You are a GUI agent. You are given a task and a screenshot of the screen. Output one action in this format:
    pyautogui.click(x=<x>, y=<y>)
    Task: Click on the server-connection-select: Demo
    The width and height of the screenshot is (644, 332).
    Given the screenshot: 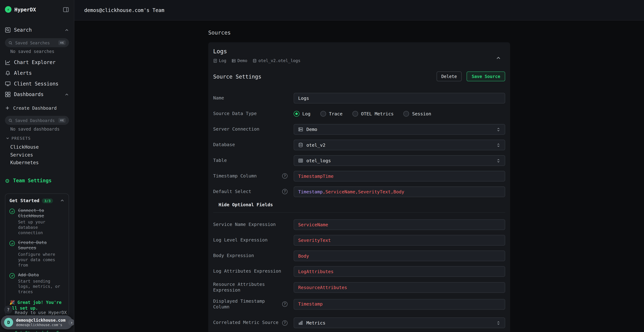 What is the action you would take?
    pyautogui.click(x=400, y=130)
    